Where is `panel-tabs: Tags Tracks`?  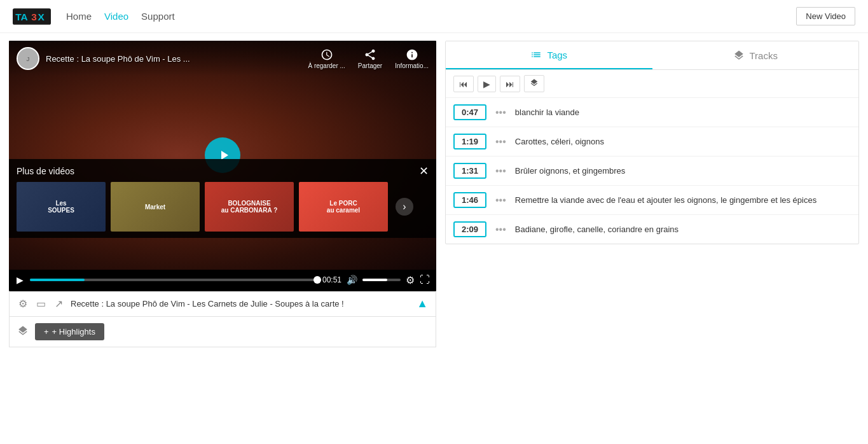
panel-tabs: Tags Tracks is located at coordinates (652, 56).